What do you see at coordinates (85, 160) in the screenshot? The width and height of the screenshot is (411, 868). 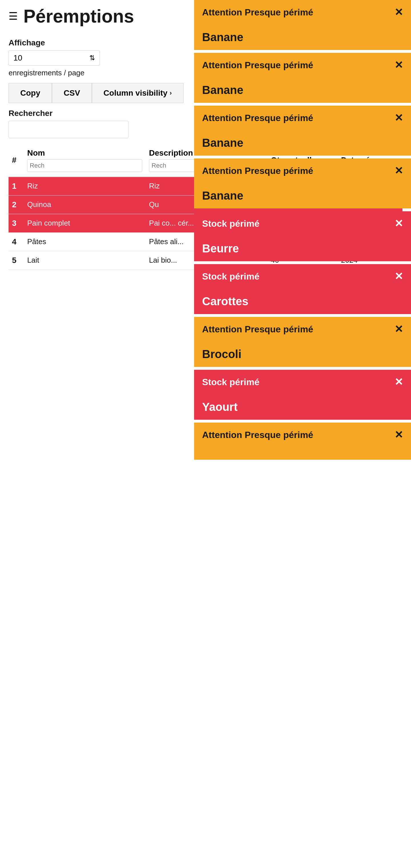 I see `col-header-nom: Nom` at bounding box center [85, 160].